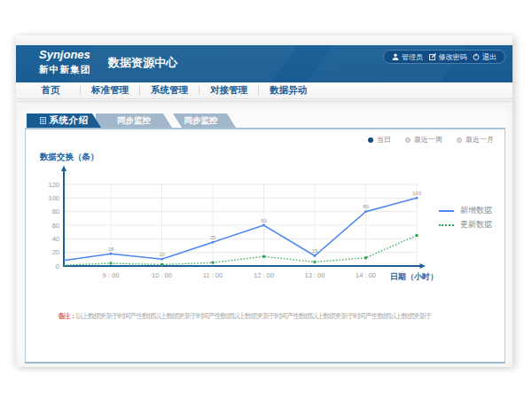 Image resolution: width=532 pixels, height=399 pixels. I want to click on y-tick-label: 60, so click(56, 225).